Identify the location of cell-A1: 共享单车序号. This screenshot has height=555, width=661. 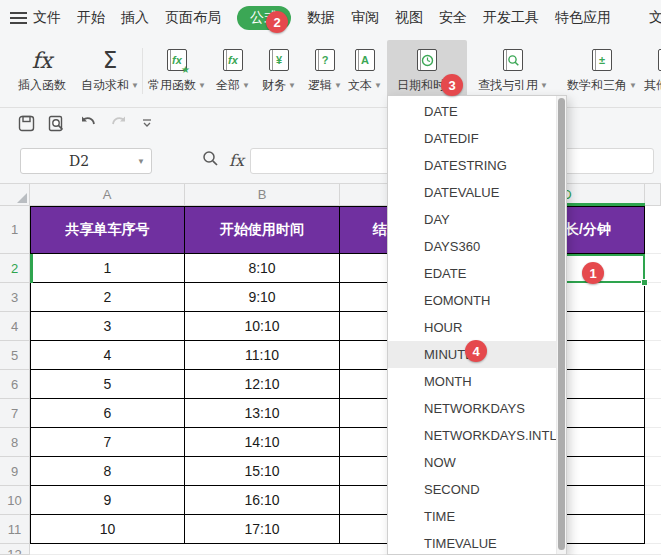
(108, 230).